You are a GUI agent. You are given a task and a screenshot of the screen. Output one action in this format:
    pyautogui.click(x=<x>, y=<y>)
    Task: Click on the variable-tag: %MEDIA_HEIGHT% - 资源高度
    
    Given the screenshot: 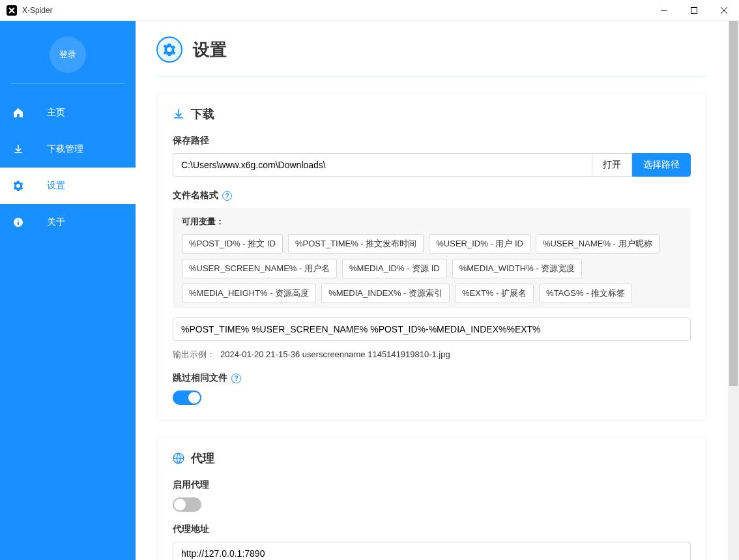 What is the action you would take?
    pyautogui.click(x=249, y=293)
    